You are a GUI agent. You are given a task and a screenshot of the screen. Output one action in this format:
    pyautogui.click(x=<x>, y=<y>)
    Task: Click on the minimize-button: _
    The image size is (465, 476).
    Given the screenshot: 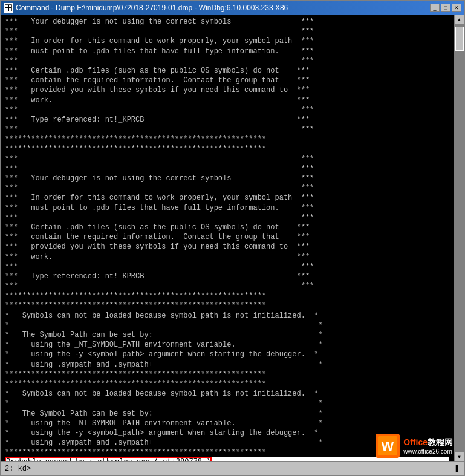 What is the action you would take?
    pyautogui.click(x=435, y=8)
    